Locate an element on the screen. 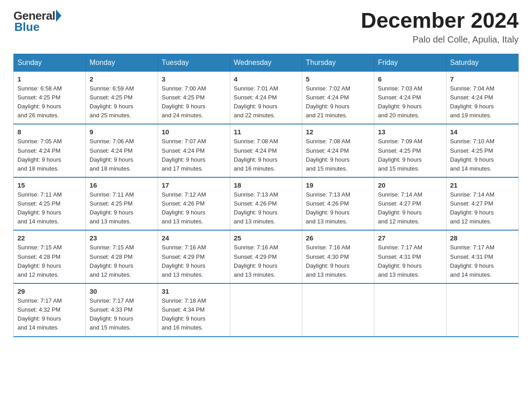  title-block: December 2024 Palo del Colle, Apulia, It… is located at coordinates (440, 27).